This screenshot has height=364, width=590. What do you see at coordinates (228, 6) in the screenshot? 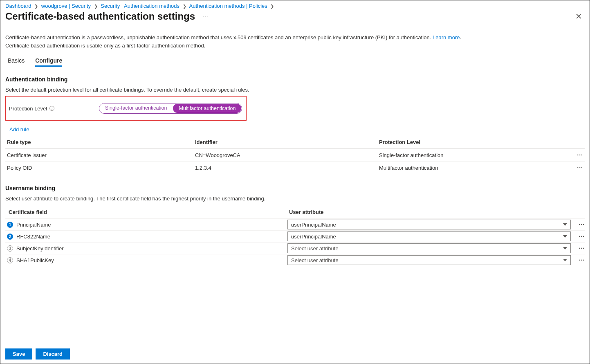
I see `breadcrumb-item-policies: Authentication methods | Policies` at bounding box center [228, 6].